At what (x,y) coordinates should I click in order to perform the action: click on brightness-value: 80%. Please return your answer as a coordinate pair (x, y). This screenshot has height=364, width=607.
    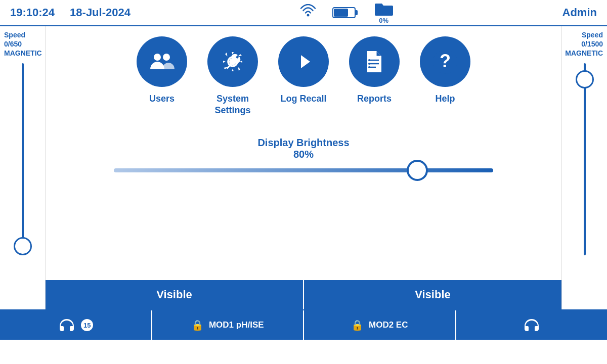
    Looking at the image, I should click on (304, 155).